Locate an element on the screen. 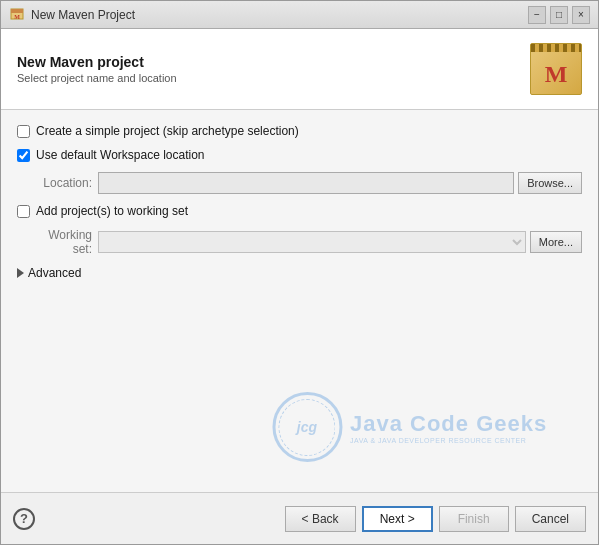 The width and height of the screenshot is (599, 545). advanced-label: Advanced is located at coordinates (54, 273).